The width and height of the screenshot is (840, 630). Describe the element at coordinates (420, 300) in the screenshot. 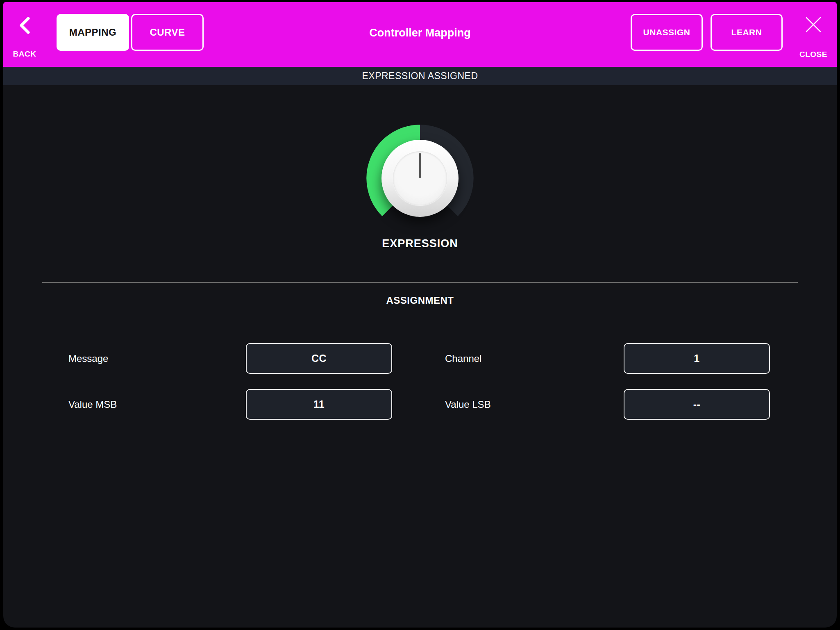

I see `assignment-heading: ASSIGNMENT` at that location.